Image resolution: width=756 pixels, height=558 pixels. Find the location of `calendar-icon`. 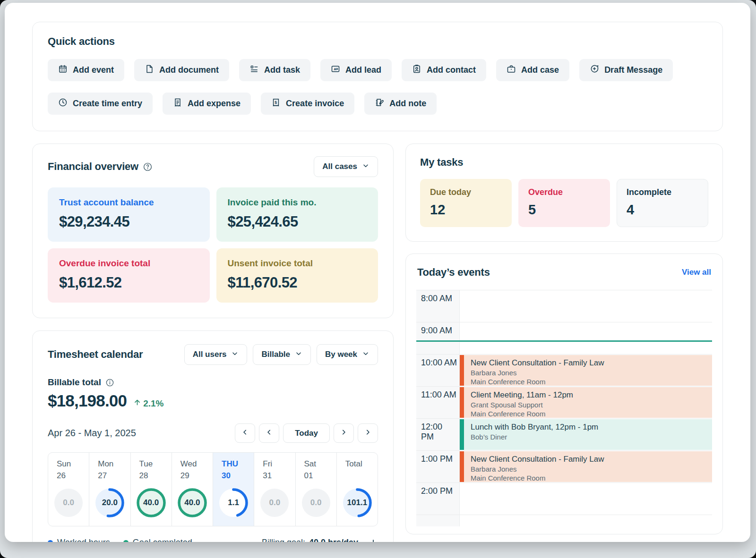

calendar-icon is located at coordinates (63, 70).